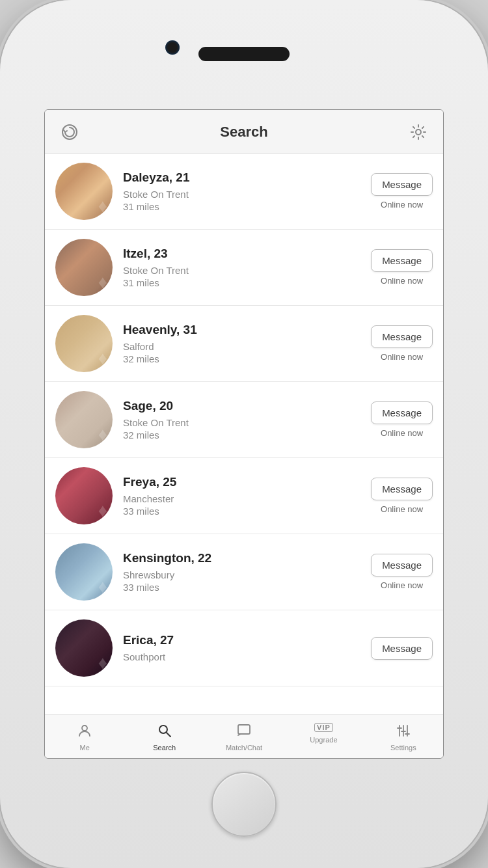 The height and width of the screenshot is (868, 488). What do you see at coordinates (403, 748) in the screenshot?
I see `nav-label-settings: Settings` at bounding box center [403, 748].